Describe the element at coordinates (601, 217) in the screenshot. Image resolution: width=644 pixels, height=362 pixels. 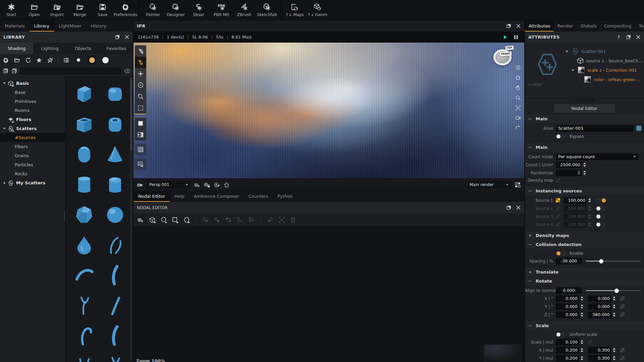
I see `source3-toggle` at that location.